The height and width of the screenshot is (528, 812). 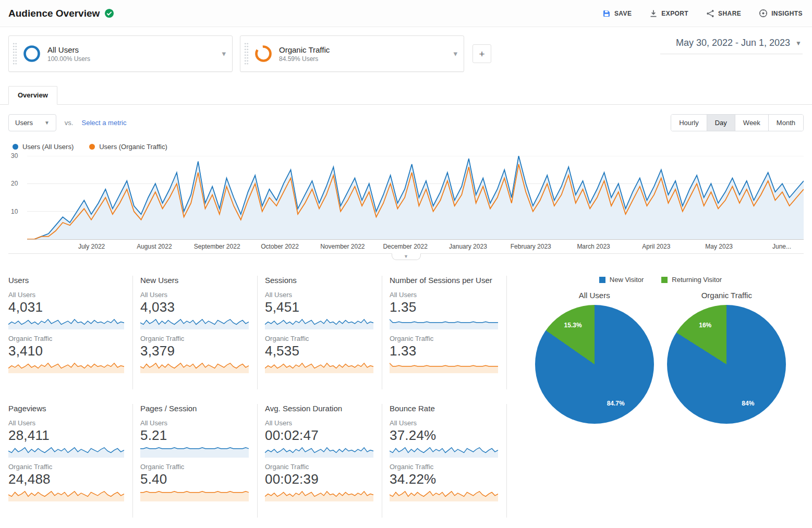 What do you see at coordinates (33, 95) in the screenshot?
I see `tab-overview: Overview` at bounding box center [33, 95].